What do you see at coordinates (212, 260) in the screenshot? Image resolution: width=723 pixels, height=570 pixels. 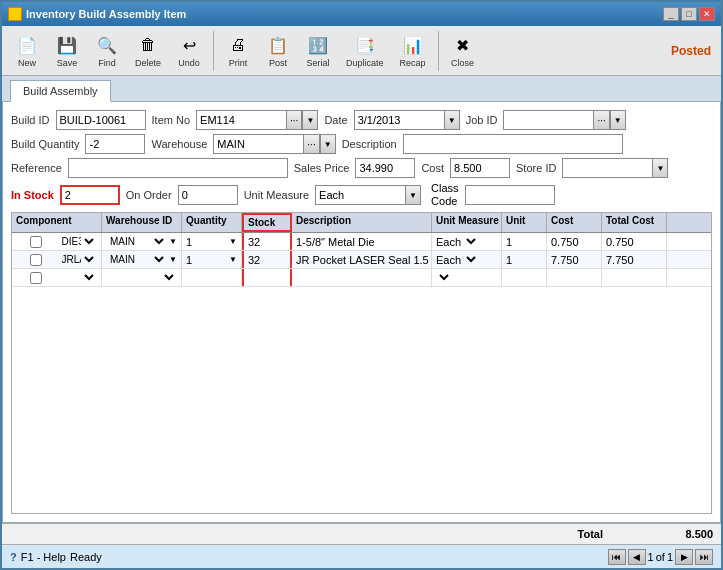 I see `cell-quantity-2: ▼` at bounding box center [212, 260].